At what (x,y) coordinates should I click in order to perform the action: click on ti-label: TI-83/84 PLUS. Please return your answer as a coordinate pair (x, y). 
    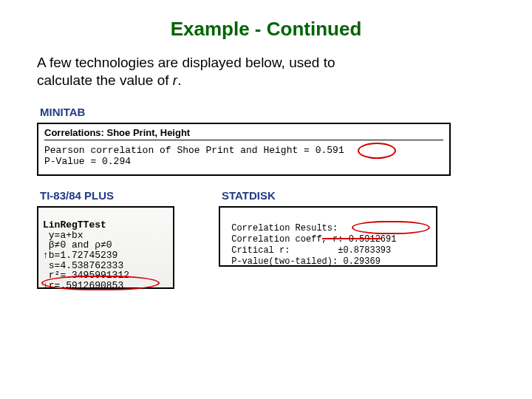
    Looking at the image, I should click on (107, 195).